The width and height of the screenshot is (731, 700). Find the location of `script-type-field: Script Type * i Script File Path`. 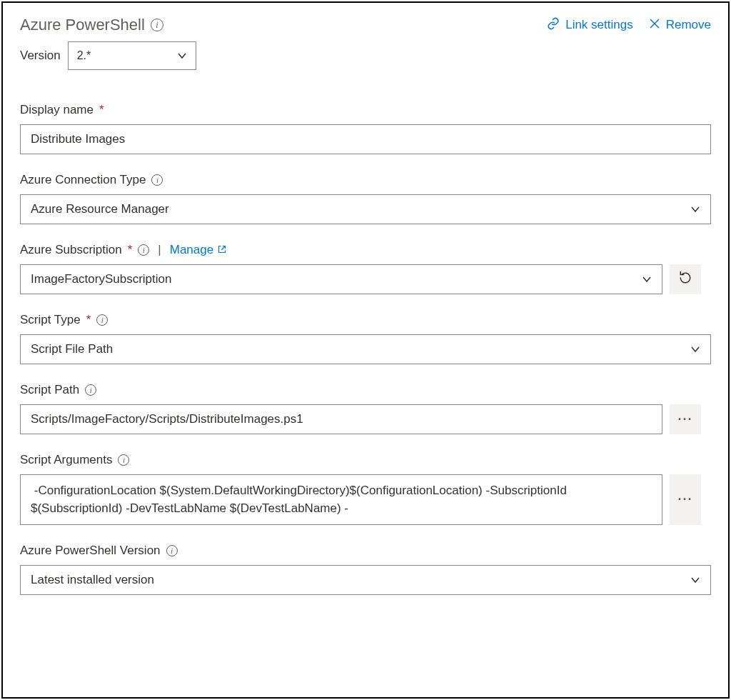

script-type-field: Script Type * i Script File Path is located at coordinates (366, 339).